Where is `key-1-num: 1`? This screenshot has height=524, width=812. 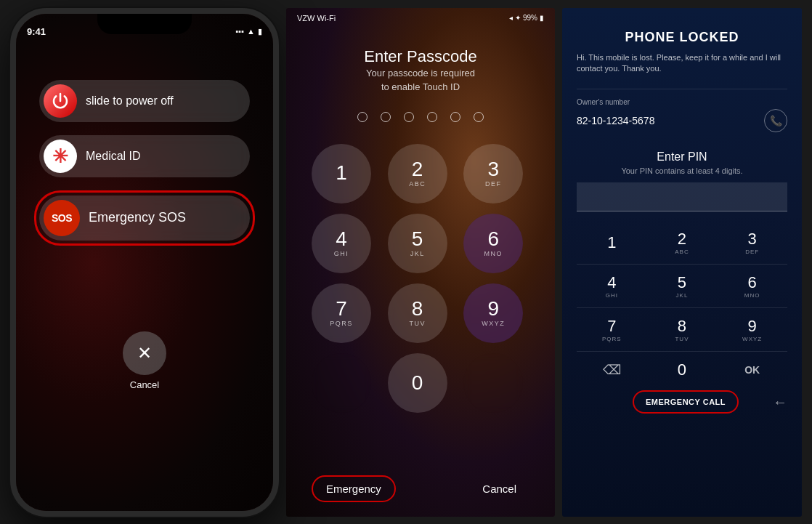
key-1-num: 1 is located at coordinates (341, 173).